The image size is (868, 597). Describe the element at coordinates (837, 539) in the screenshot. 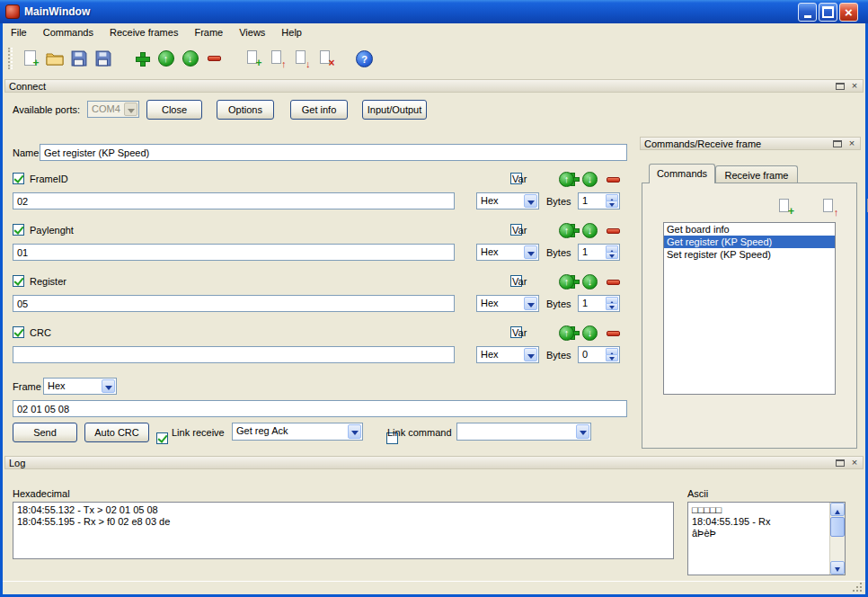

I see `ascii-scrollbar` at that location.